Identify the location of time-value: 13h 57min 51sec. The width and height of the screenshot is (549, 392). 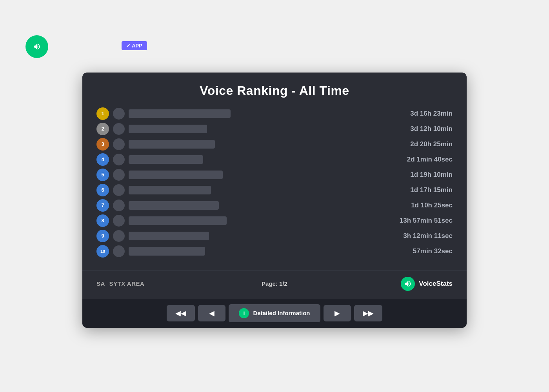
(413, 221).